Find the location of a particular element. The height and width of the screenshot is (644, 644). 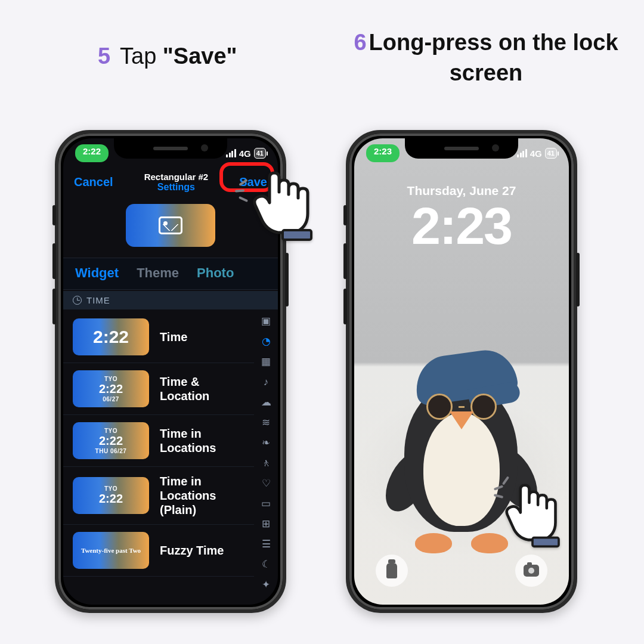

nav-title-sub: Settings is located at coordinates (177, 187).